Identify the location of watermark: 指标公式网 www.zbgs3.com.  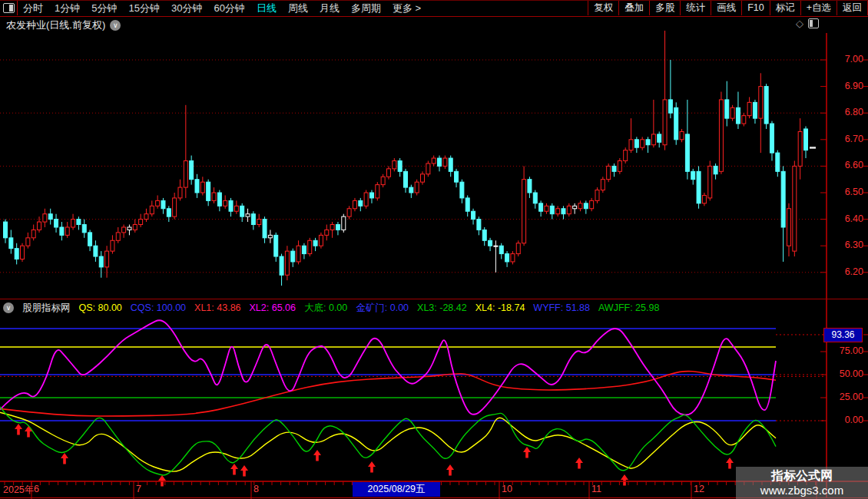
(802, 483).